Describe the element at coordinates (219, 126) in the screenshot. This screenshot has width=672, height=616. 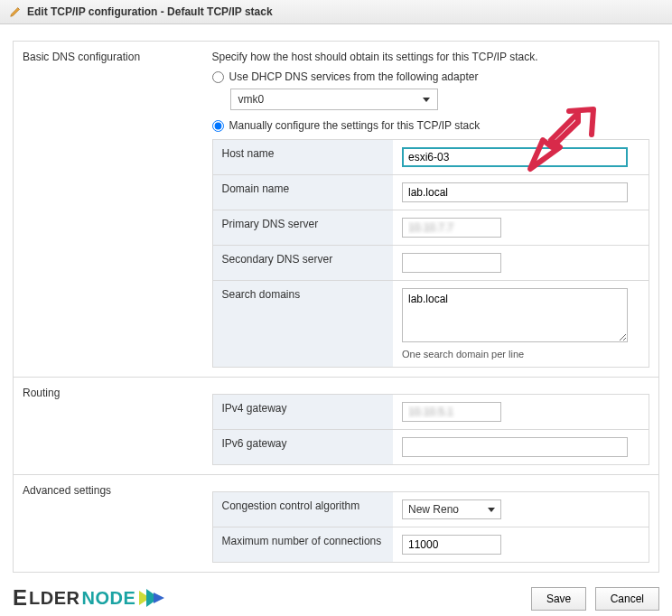
I see `radio-manual-input` at that location.